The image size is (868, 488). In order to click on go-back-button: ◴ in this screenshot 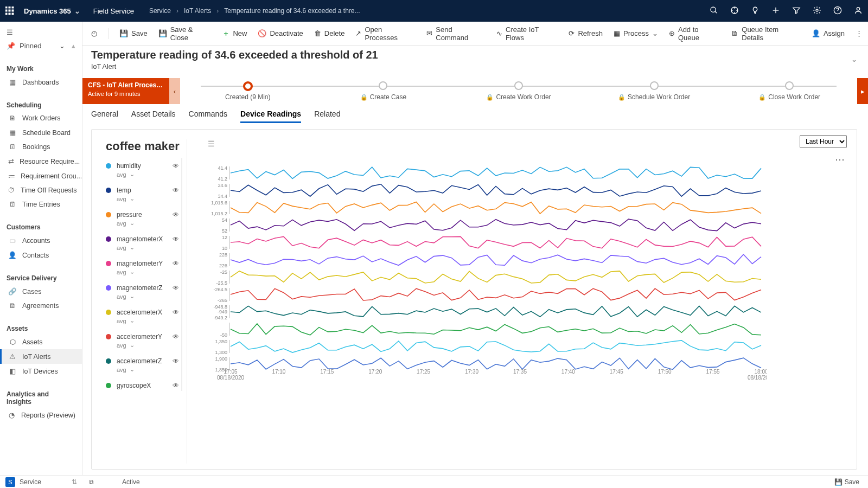, I will do `click(94, 34)`.